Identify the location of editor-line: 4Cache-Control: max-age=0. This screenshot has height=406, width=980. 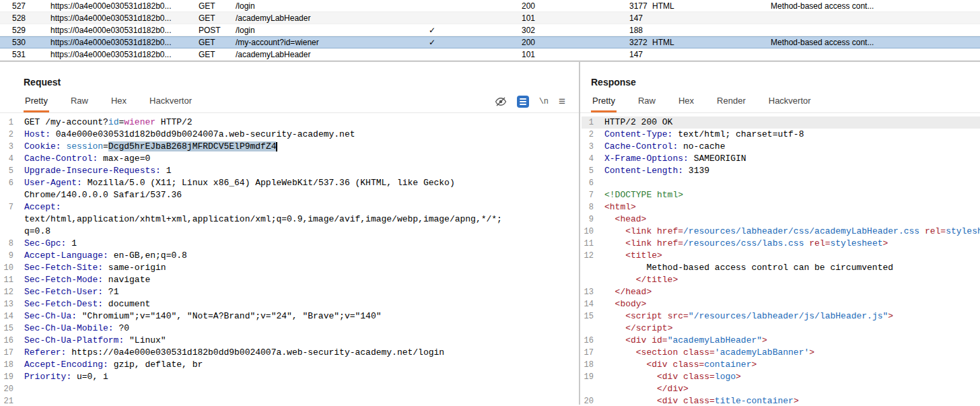
(290, 159).